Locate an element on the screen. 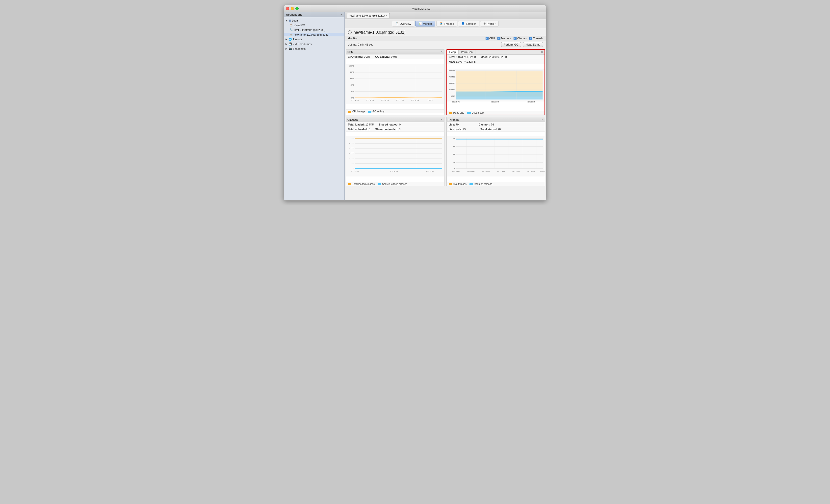 This screenshot has height=504, width=830. used-label: Used: is located at coordinates (485, 57).